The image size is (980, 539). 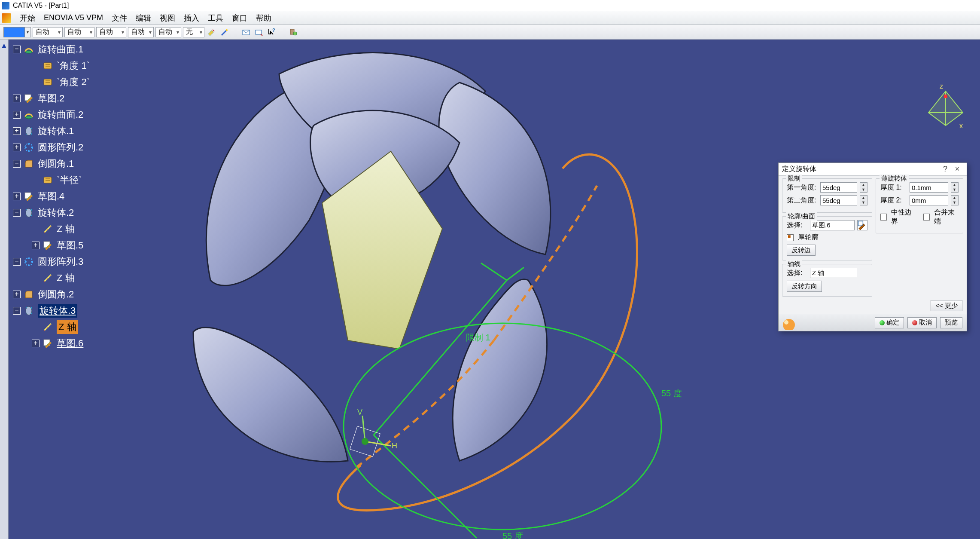 What do you see at coordinates (790, 238) in the screenshot?
I see `thick-profile-checkbox` at bounding box center [790, 238].